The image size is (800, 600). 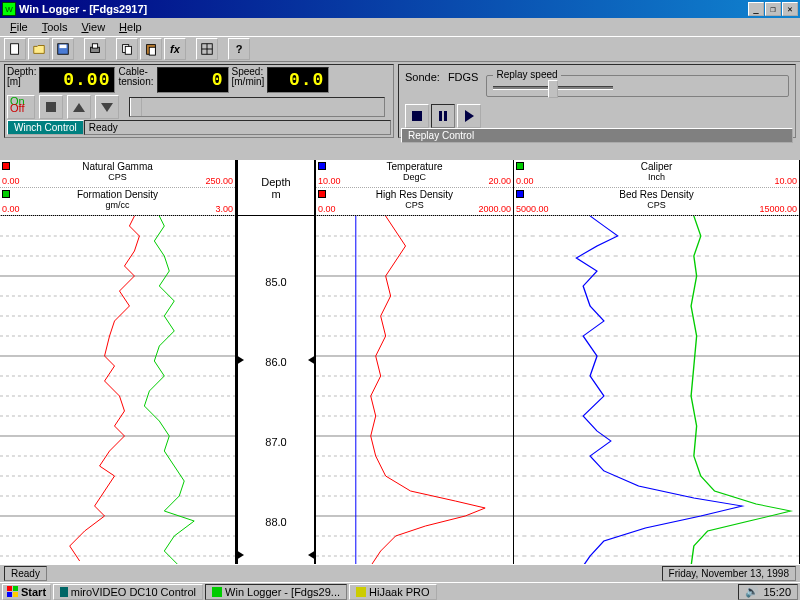 I want to click on app-icon: W, so click(x=9, y=9).